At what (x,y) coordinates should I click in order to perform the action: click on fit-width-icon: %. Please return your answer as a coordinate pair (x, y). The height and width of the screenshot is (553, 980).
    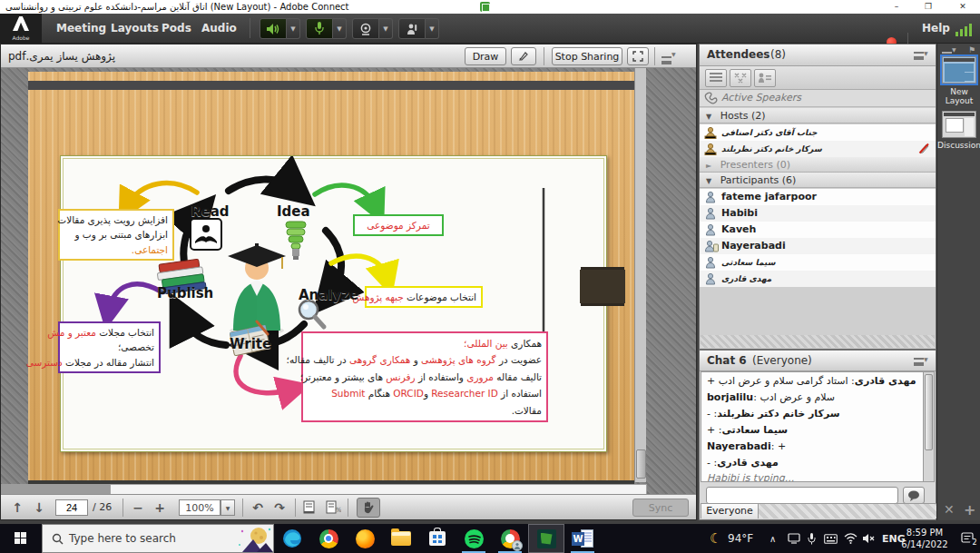
    Looking at the image, I should click on (334, 509).